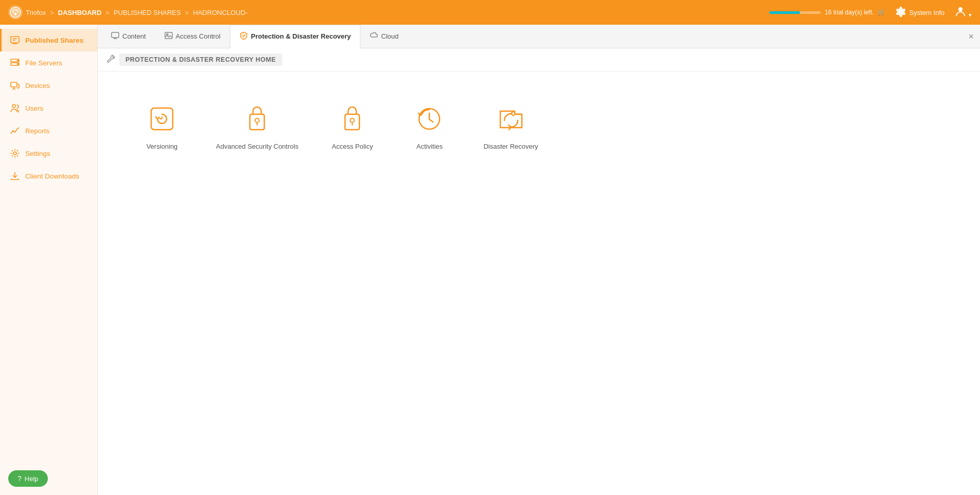 The image size is (980, 495). What do you see at coordinates (920, 12) in the screenshot?
I see `system-info-button: System Info` at bounding box center [920, 12].